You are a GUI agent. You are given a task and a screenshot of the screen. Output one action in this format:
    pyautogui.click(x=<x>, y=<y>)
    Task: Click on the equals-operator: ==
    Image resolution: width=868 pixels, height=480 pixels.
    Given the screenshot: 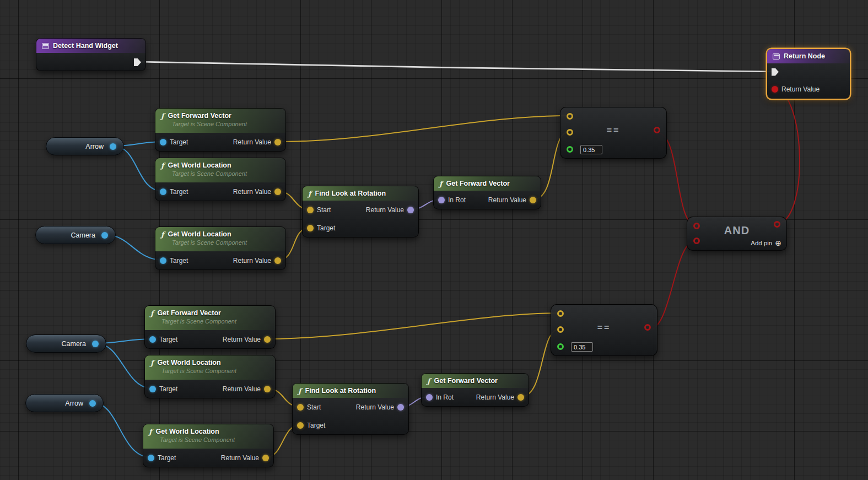 What is the action you would take?
    pyautogui.click(x=613, y=131)
    